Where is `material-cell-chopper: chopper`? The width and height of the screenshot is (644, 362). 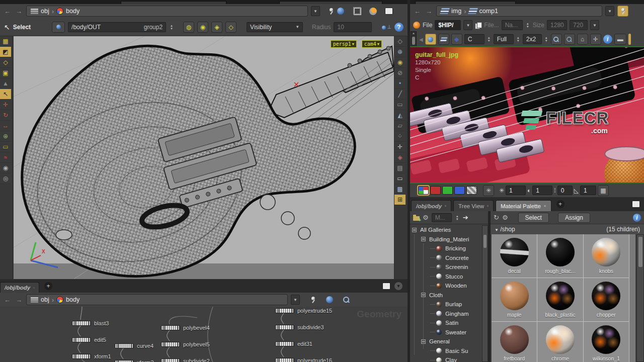 material-cell-chopper: chopper is located at coordinates (607, 300).